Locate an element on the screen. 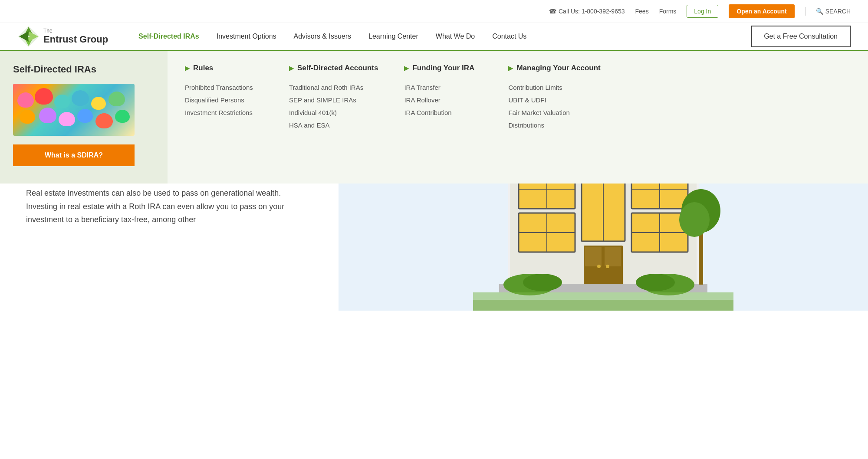 The height and width of the screenshot is (459, 868). login-button: Log In is located at coordinates (702, 11).